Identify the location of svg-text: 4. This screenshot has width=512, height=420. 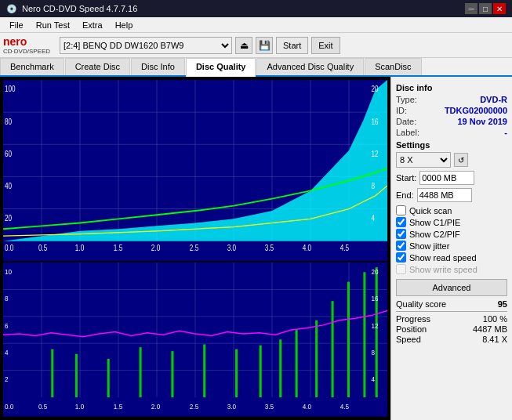
(373, 218).